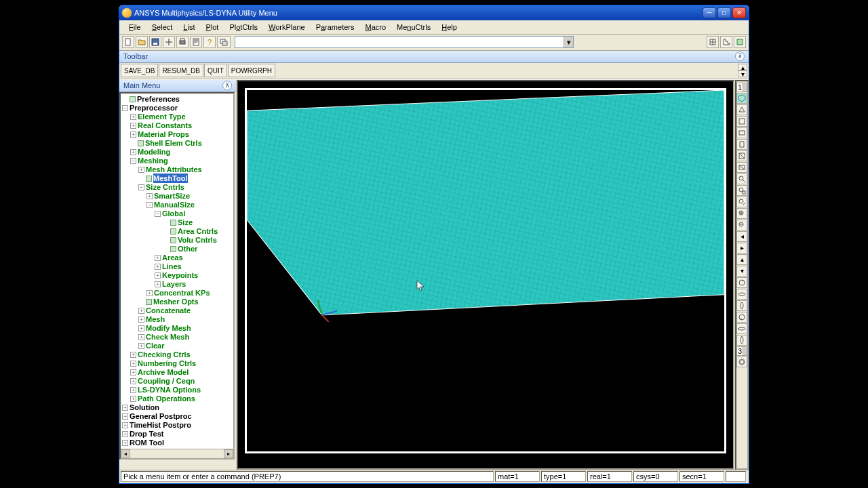  I want to click on tree-size-cntrls: −Size Cntrls, so click(177, 187).